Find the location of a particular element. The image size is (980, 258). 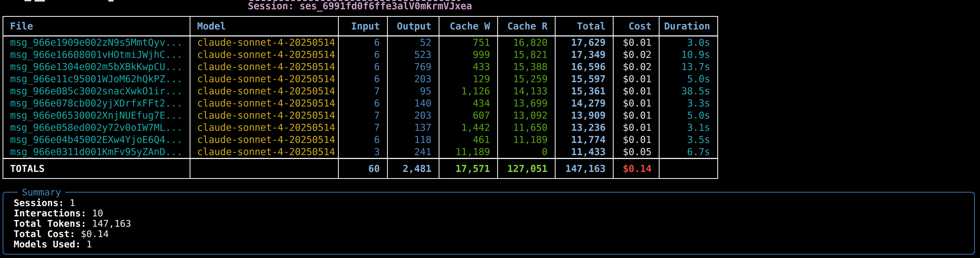

cell-cache-r: 13,699 is located at coordinates (527, 103).